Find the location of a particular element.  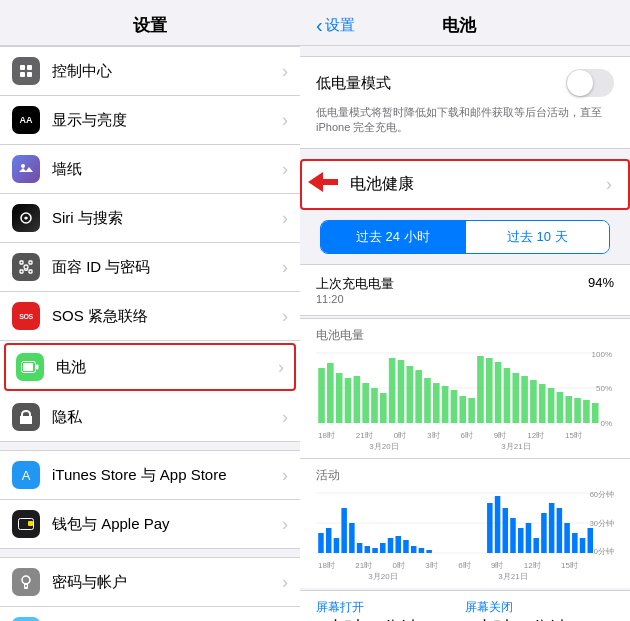

wallet-label: 钱包与 Apple Pay is located at coordinates (167, 524).